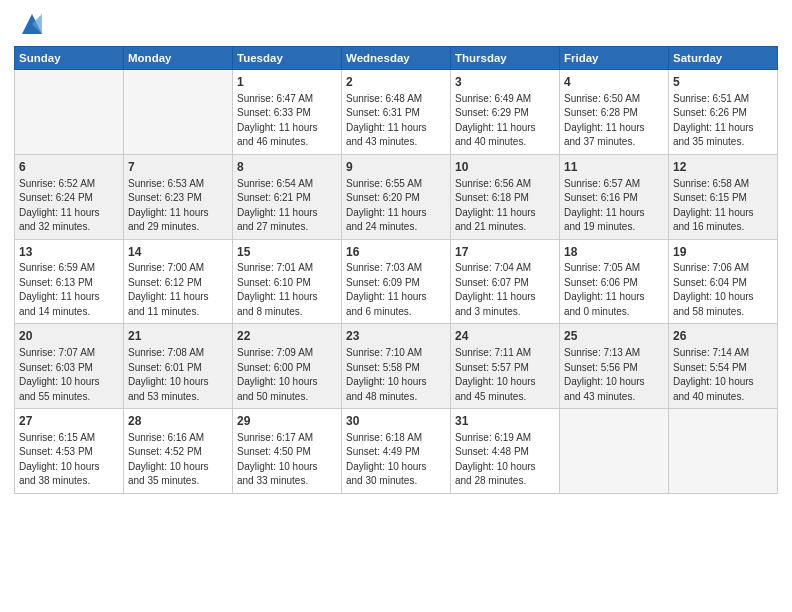  Describe the element at coordinates (724, 282) in the screenshot. I see `calendar-cell: 19Sunrise: 7:06 AM Sunset: 6:04 PM Dayli…` at that location.